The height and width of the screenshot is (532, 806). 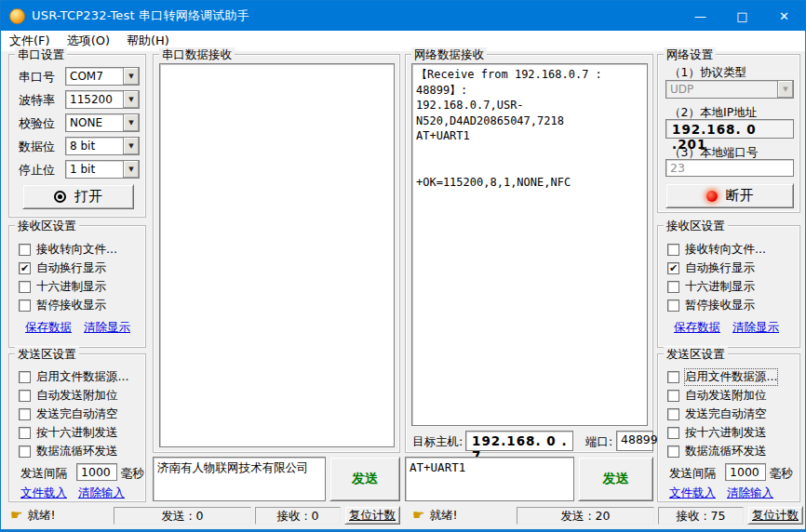 What do you see at coordinates (88, 41) in the screenshot?
I see `menu-options: 选项(O)` at bounding box center [88, 41].